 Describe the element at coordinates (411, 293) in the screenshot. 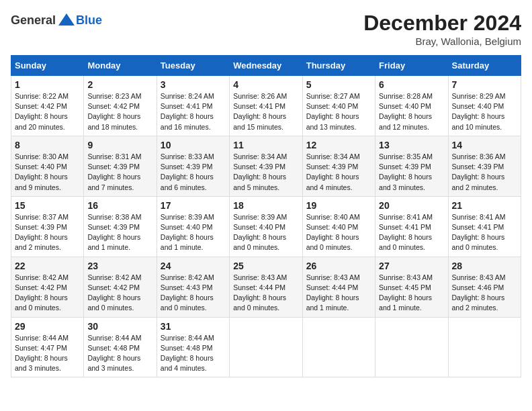

I see `day-info: Sunrise: 8:43 AMSunset: 4:45 PMDaylight:…` at that location.